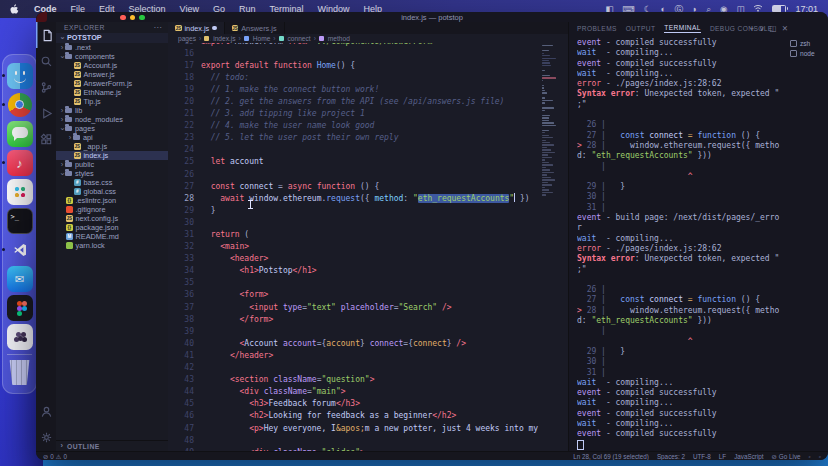  What do you see at coordinates (225, 404) in the screenshot?
I see `code-token` at bounding box center [225, 404].